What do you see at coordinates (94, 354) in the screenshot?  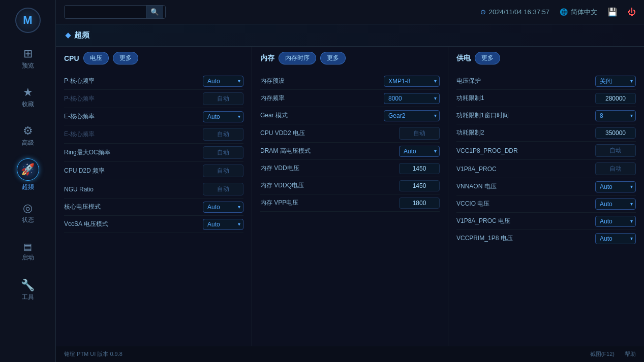 I see `version-label: 铭瑄 PTM UI 版本 0.9.8` at bounding box center [94, 354].